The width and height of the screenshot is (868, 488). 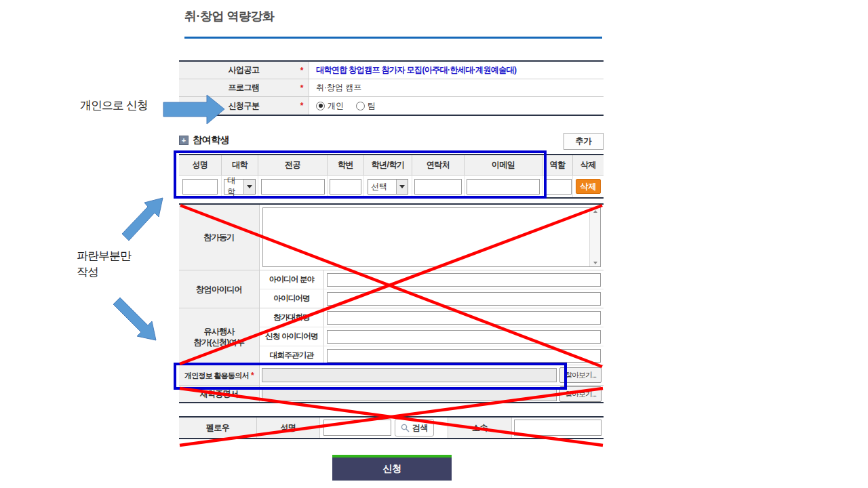 What do you see at coordinates (200, 187) in the screenshot?
I see `name-input` at bounding box center [200, 187].